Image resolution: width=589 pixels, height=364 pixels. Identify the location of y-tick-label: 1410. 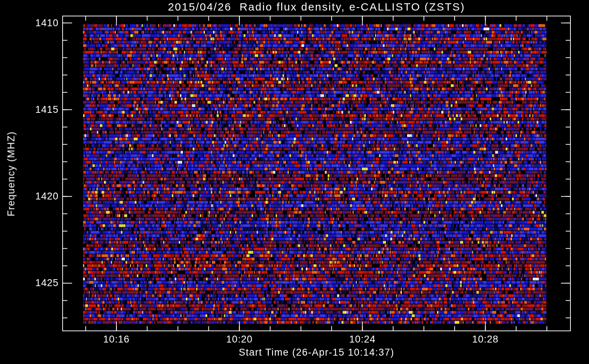
(29, 23).